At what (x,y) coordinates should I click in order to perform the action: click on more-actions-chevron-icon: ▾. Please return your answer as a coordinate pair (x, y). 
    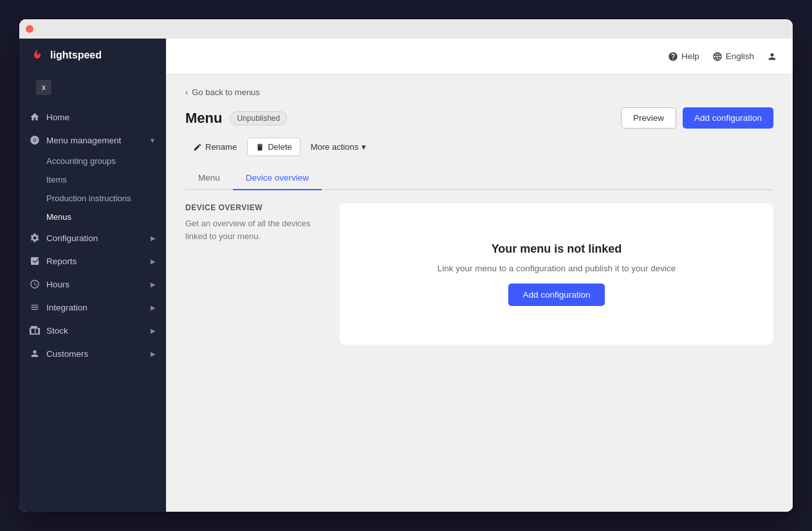
    Looking at the image, I should click on (364, 147).